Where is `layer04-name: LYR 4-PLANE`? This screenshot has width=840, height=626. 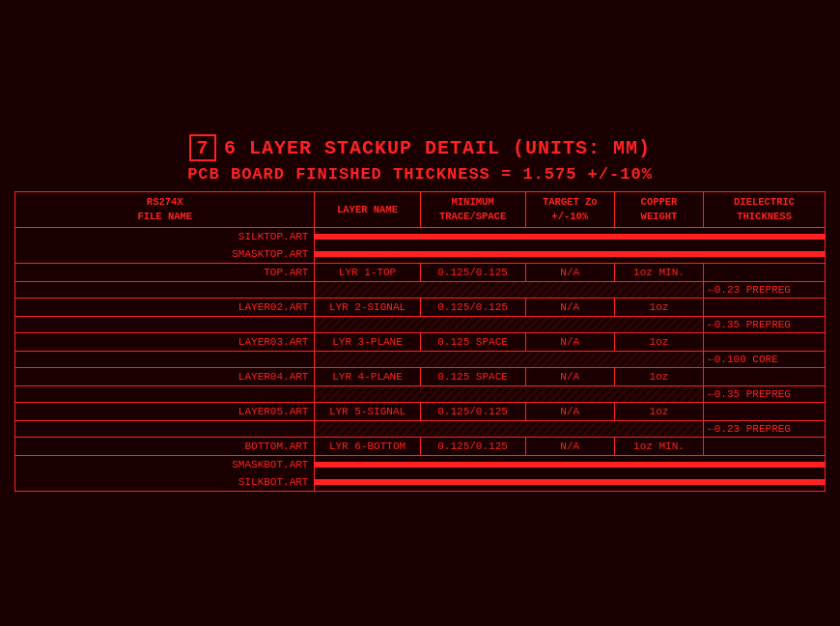
layer04-name: LYR 4-PLANE is located at coordinates (367, 377).